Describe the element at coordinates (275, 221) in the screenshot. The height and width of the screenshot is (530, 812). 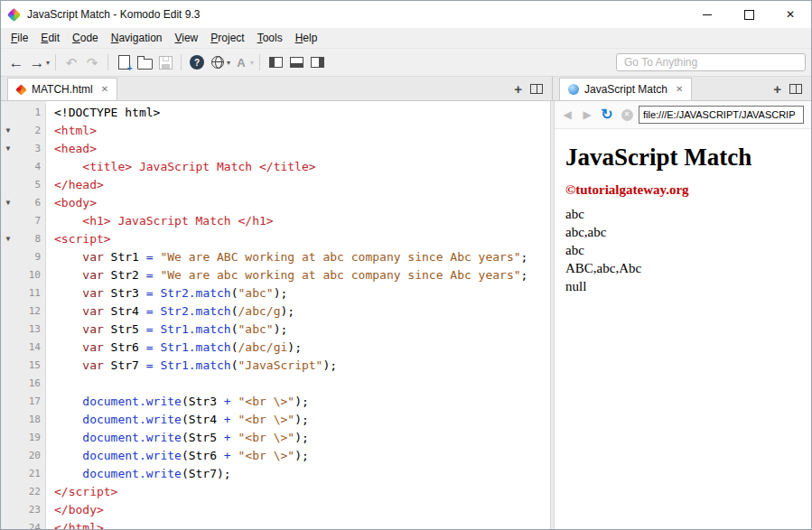
I see `code-line-7: 7 <h1> JavaScript Match </h1>` at that location.